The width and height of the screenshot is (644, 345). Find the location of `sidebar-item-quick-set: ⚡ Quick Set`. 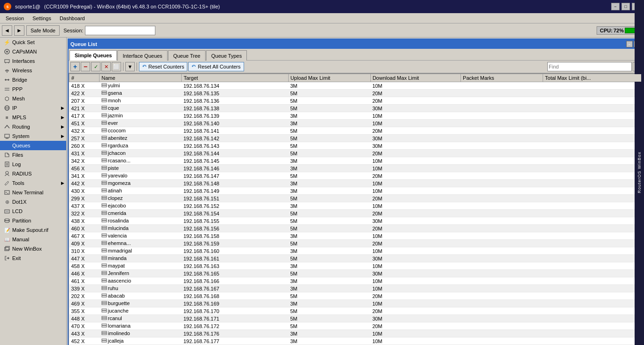

sidebar-item-quick-set: ⚡ Quick Set is located at coordinates (33, 42).